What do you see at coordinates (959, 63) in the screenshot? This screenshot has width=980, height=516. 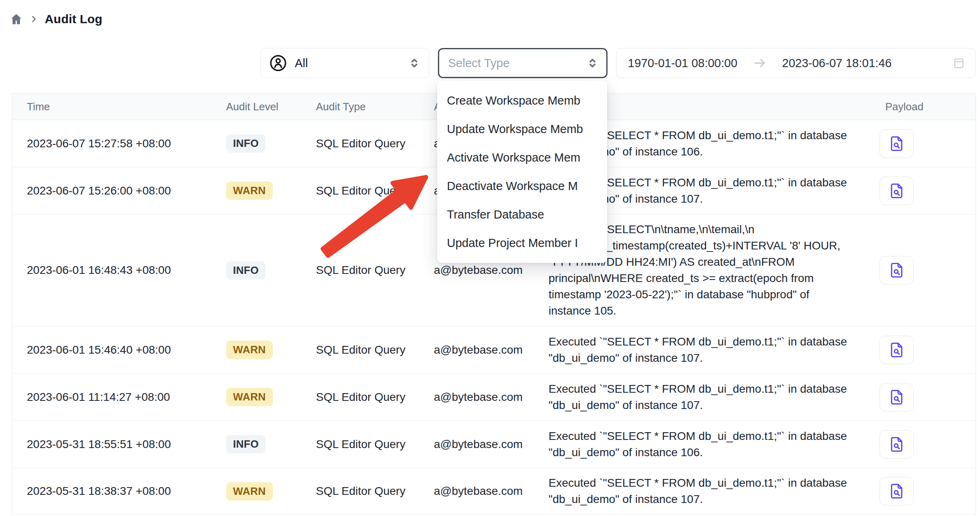 I see `calendar-icon` at bounding box center [959, 63].